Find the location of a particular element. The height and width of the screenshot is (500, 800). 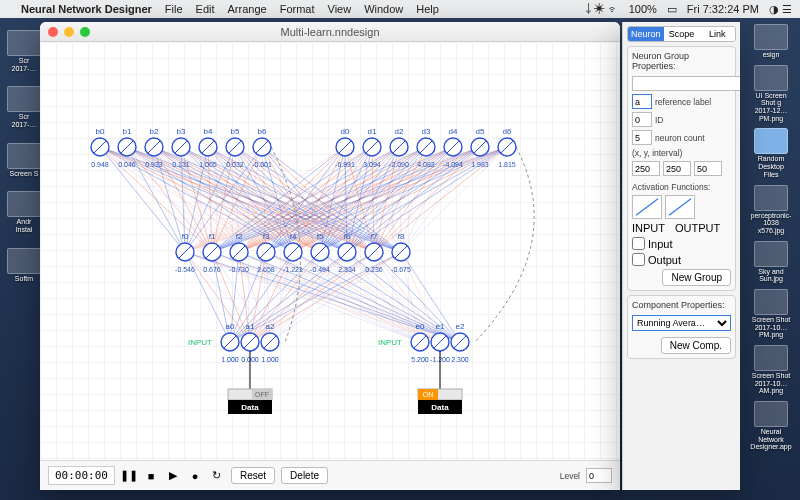

svg-text: 0.032 is located at coordinates (235, 164).